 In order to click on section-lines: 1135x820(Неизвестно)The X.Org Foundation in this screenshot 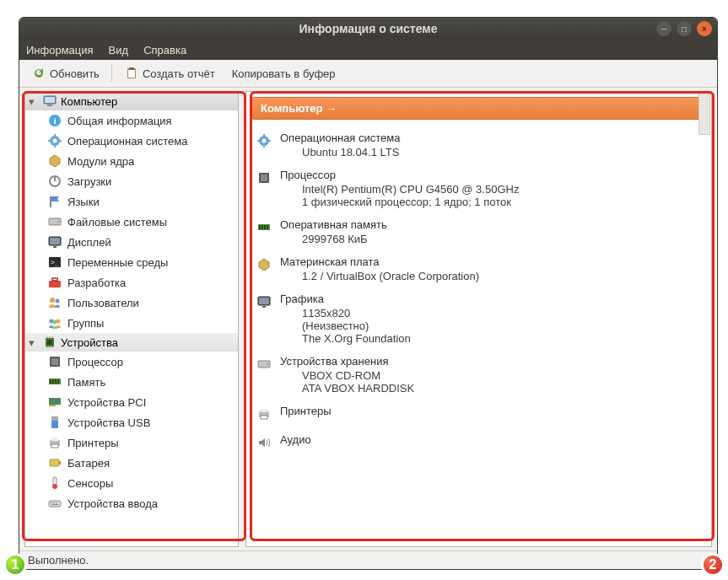, I will do `click(491, 325)`.